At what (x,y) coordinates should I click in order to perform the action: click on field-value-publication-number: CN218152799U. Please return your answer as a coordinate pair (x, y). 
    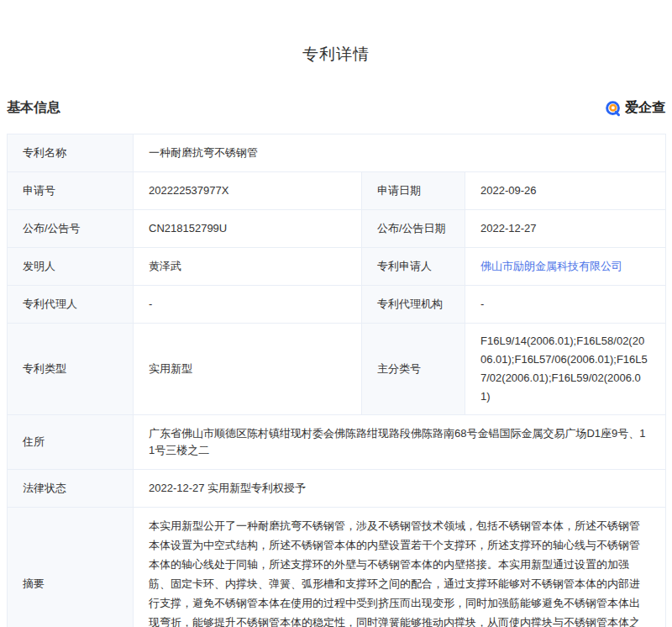
    Looking at the image, I should click on (248, 229).